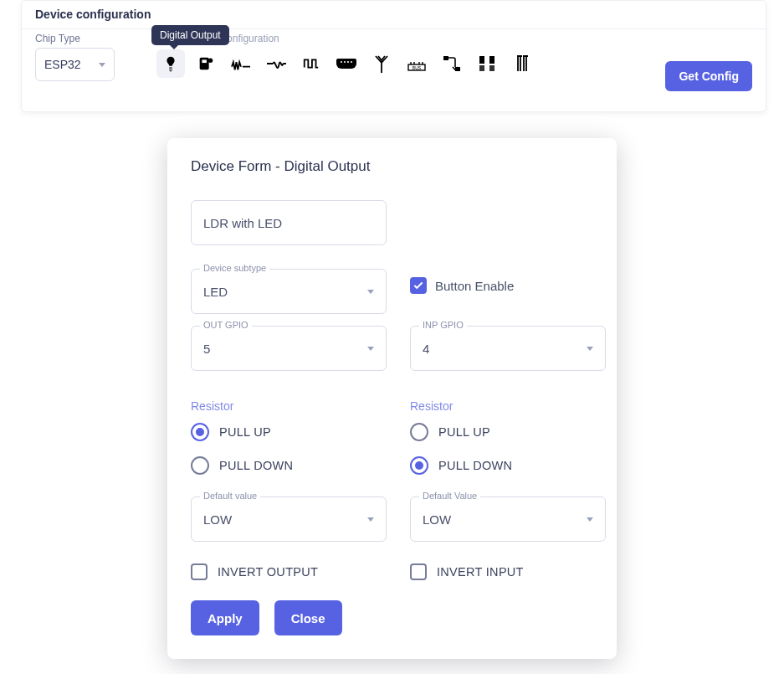 This screenshot has width=784, height=674. What do you see at coordinates (392, 167) in the screenshot?
I see `dialog-title: Device Form - Digital Output` at bounding box center [392, 167].